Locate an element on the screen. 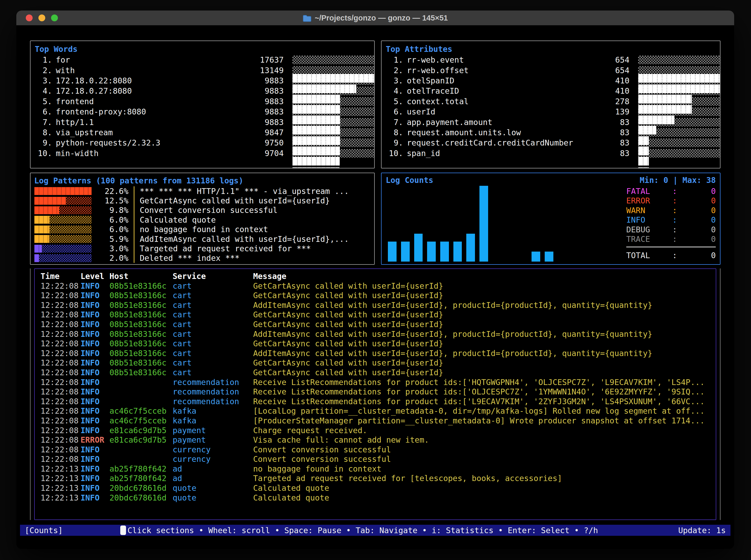  legend-label: WARN is located at coordinates (649, 210).